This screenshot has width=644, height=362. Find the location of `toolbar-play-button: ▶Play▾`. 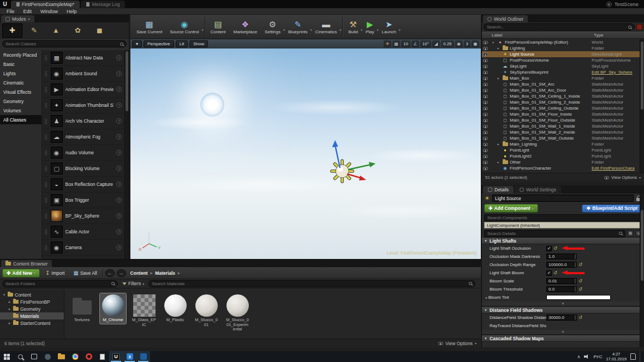

toolbar-play-button: ▶Play▾ is located at coordinates (370, 27).